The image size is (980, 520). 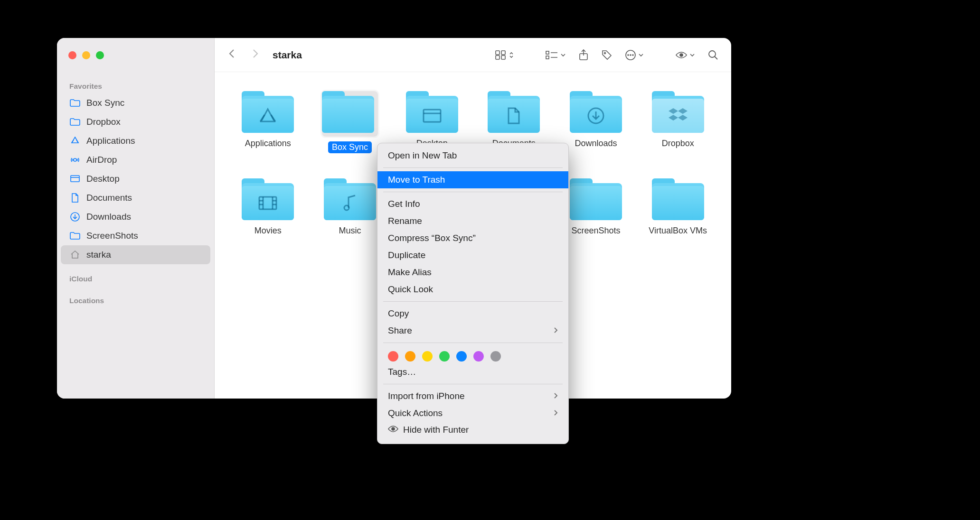 What do you see at coordinates (473, 413) in the screenshot?
I see `context-menu-item: Quick Actions` at bounding box center [473, 413].